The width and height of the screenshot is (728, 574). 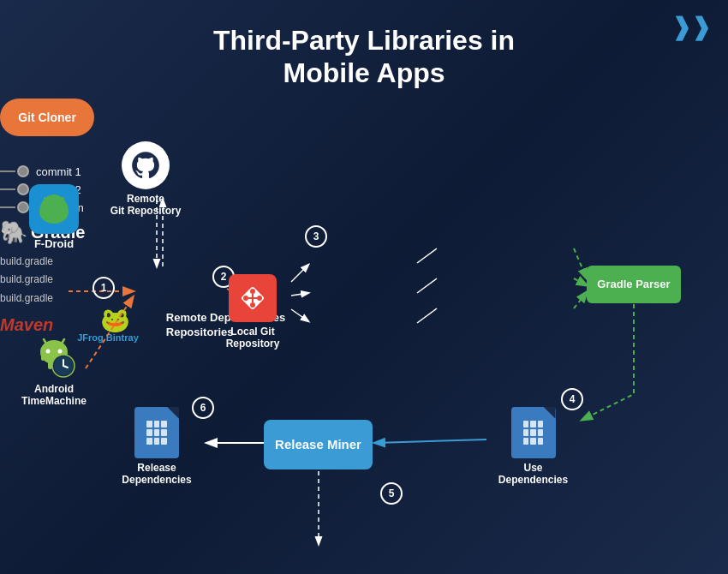 I want to click on gradle-file-1: build.gradle, so click(x=69, y=262).